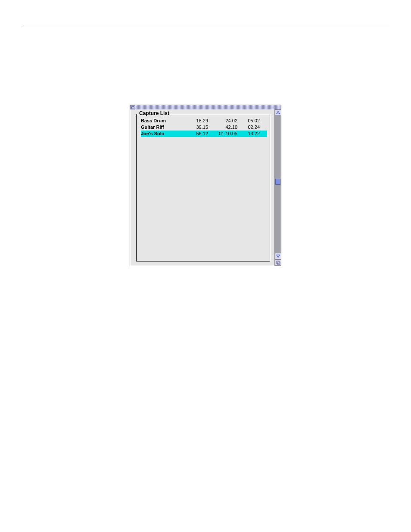 The height and width of the screenshot is (532, 411). I want to click on list-row: Joe's Solo 56.12 01:10.05 13.22, so click(204, 134).